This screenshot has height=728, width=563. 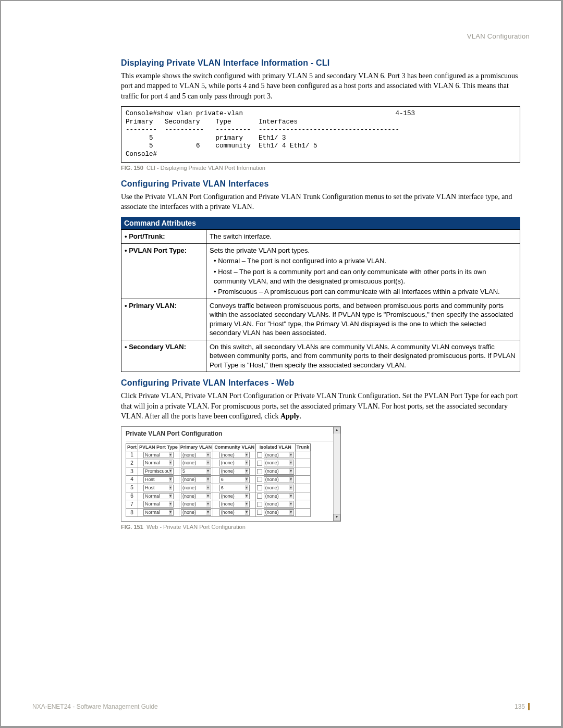 I want to click on attr-row-port-trunk: • Port/Trunk: The switch interface., so click(x=321, y=237).